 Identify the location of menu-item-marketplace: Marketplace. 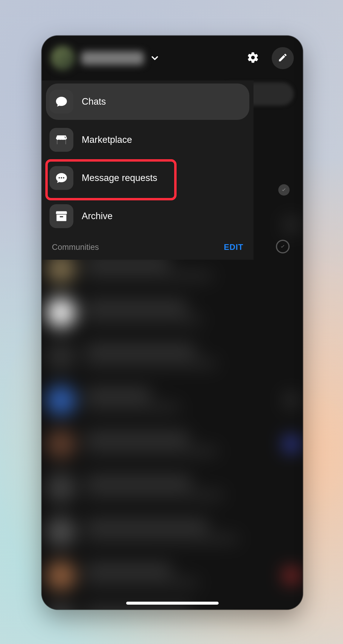
(148, 140).